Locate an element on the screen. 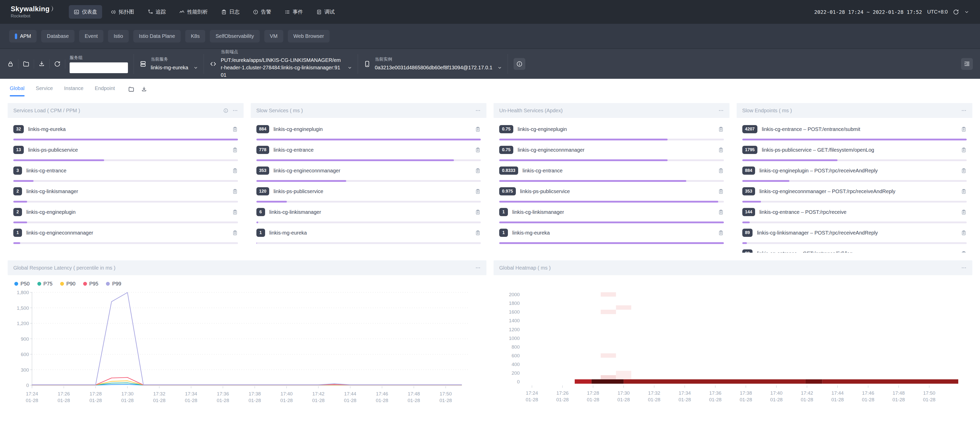  menu-item-仪表盘: 仪表盘 is located at coordinates (85, 12).